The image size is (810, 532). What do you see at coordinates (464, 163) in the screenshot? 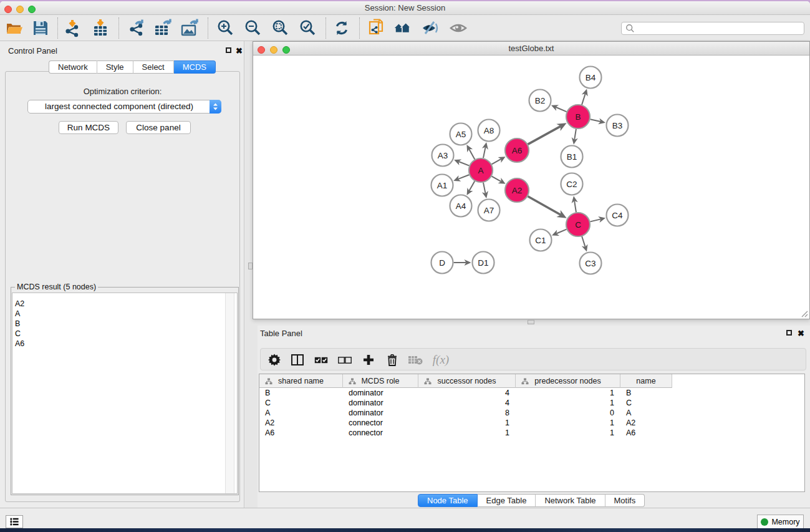
I see `graph-edge-A-A3` at bounding box center [464, 163].